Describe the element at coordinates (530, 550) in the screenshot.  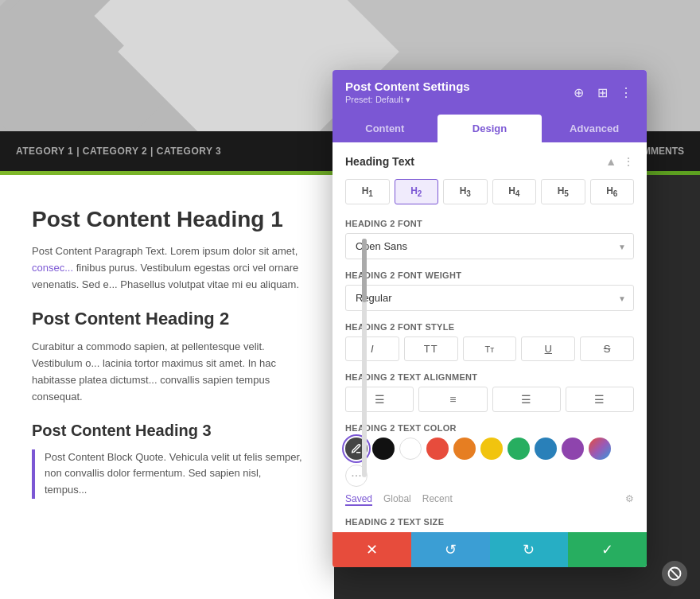
I see `redo-button: ↻` at that location.